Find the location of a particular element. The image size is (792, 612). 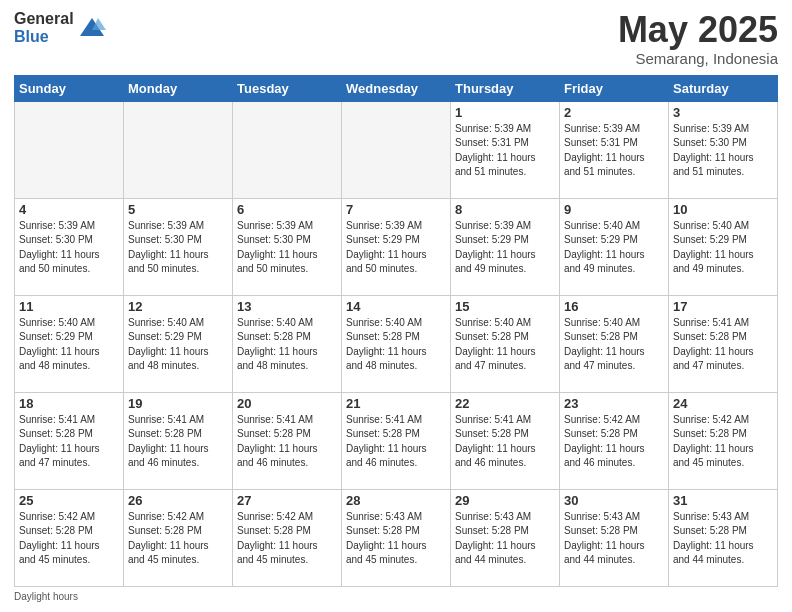

calendar-cell: 3Sunrise: 5:39 AMSunset: 5:30 PMDaylight… is located at coordinates (724, 150).